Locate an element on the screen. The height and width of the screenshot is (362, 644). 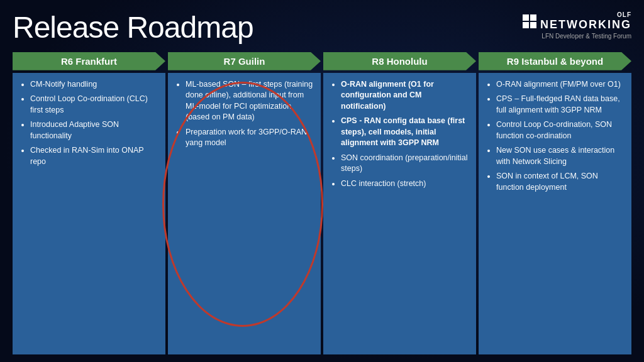
lfn-subtitle: LFN Developer & Testing Forum is located at coordinates (577, 36).